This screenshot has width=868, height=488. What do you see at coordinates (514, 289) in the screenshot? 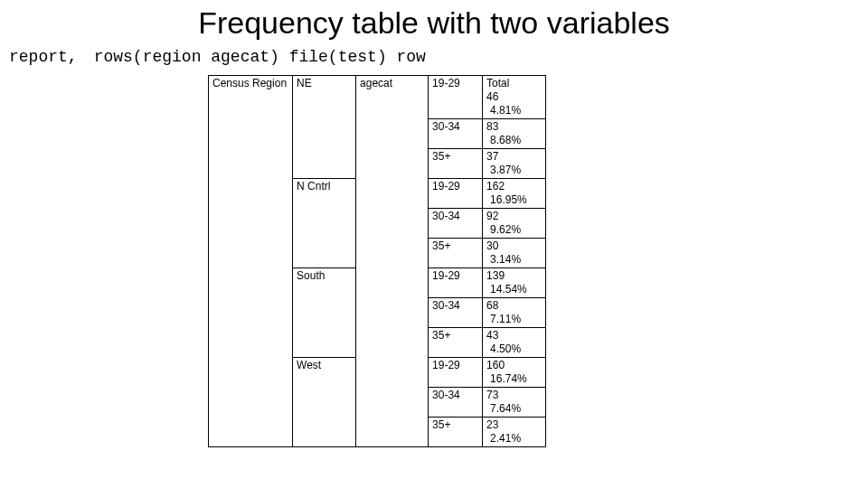
I see `pct-value: 14.54%` at bounding box center [514, 289].